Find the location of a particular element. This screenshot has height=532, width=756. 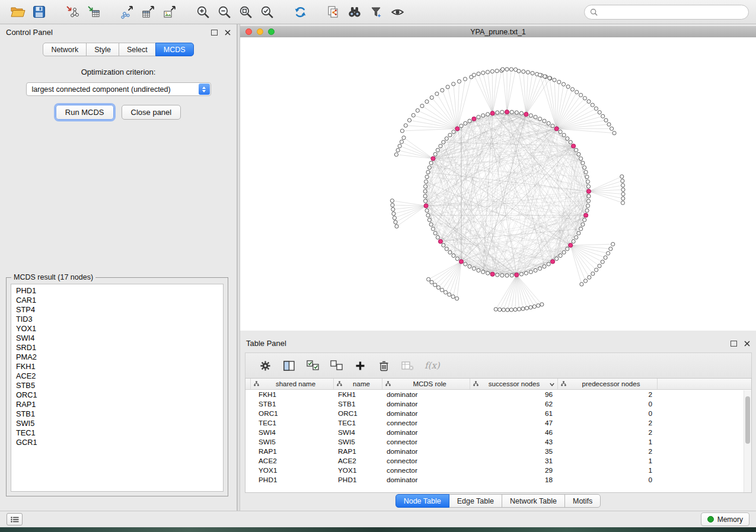

import-table-button is located at coordinates (94, 12).